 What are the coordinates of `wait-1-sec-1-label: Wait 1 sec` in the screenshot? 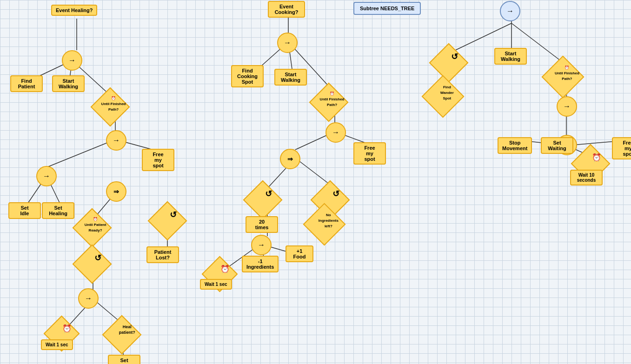 It's located at (57, 345).